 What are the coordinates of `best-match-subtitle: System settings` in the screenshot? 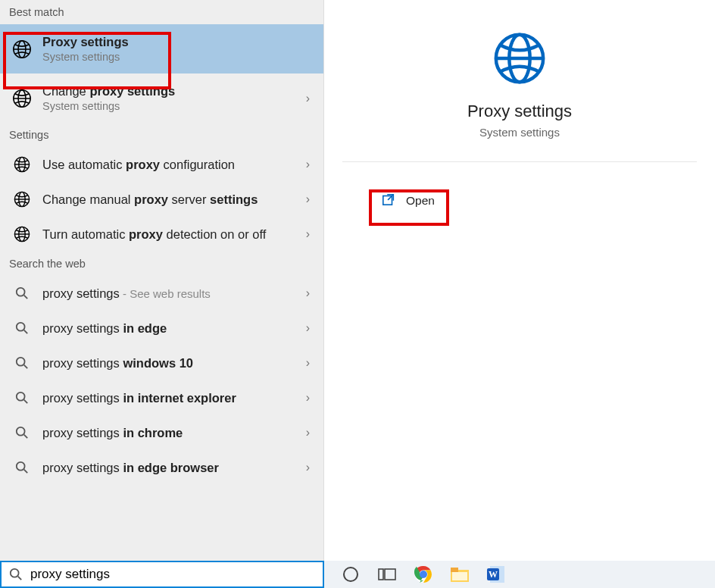 It's located at (179, 57).